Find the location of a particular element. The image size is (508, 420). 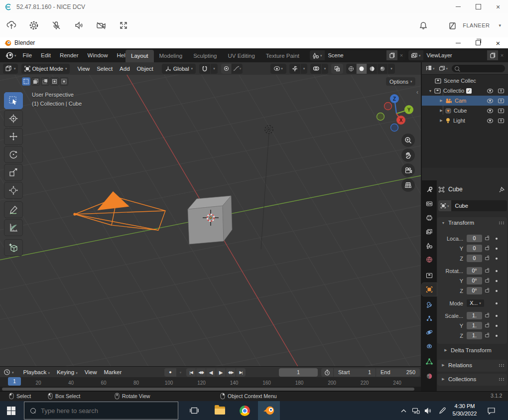

frame-end-field: End 250 is located at coordinates (398, 373).